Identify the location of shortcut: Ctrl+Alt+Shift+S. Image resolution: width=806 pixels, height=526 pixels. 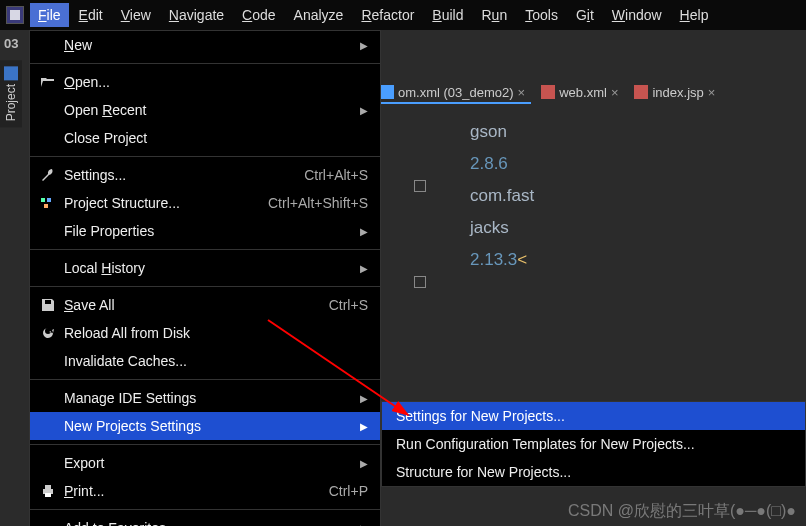
(318, 203).